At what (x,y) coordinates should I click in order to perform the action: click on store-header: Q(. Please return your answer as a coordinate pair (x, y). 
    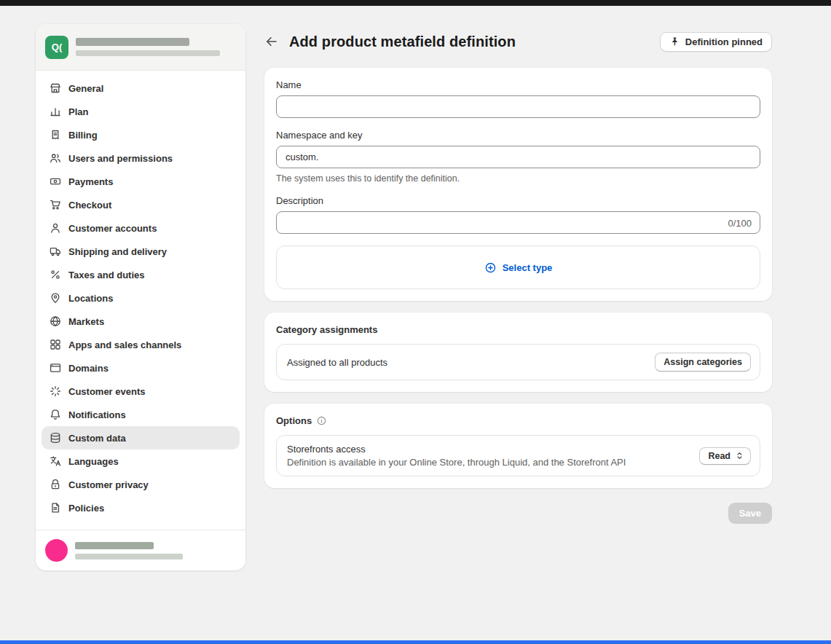
    Looking at the image, I should click on (141, 47).